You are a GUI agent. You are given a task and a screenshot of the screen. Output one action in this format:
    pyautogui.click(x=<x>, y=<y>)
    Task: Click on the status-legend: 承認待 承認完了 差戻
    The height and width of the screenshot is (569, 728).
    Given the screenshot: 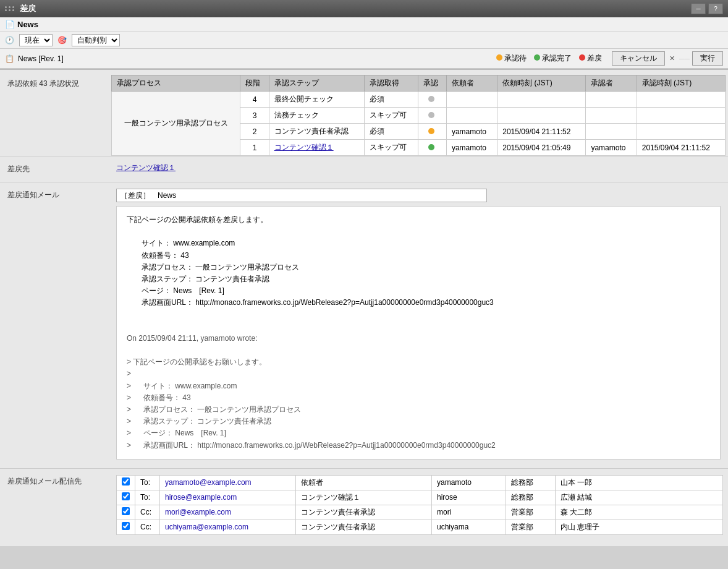 What is the action you would take?
    pyautogui.click(x=549, y=58)
    